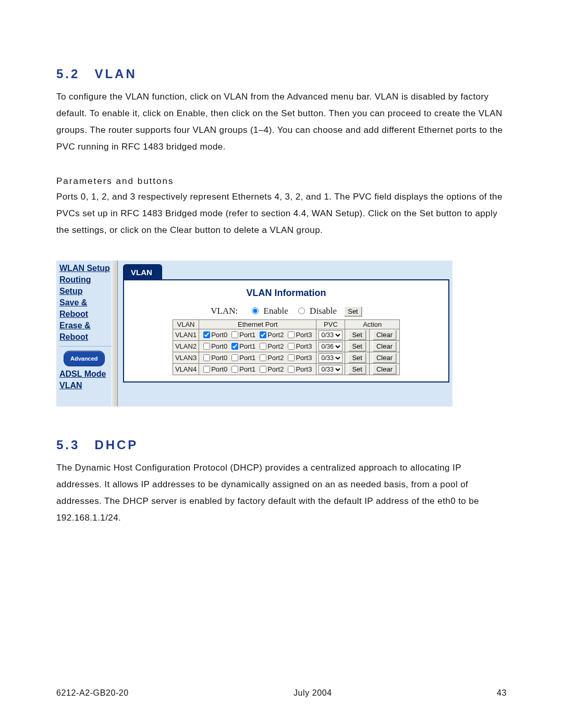 Image resolution: width=563 pixels, height=728 pixels. Describe the element at coordinates (282, 214) in the screenshot. I see `section-5-2-para2: Ports 0, 1, 2, and 3 respectively repres…` at that location.